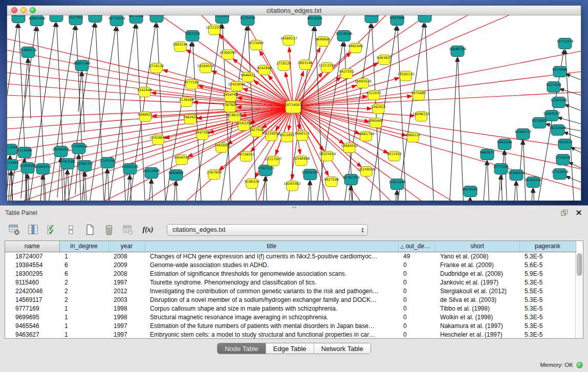  What do you see at coordinates (397, 184) in the screenshot?
I see `network-node: 12923446` at bounding box center [397, 184].